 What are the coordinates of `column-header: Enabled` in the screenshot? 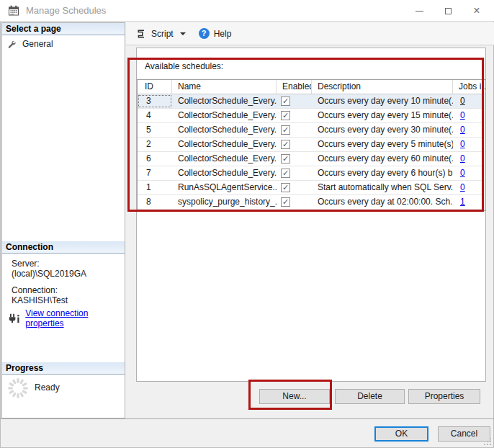 It's located at (294, 86).